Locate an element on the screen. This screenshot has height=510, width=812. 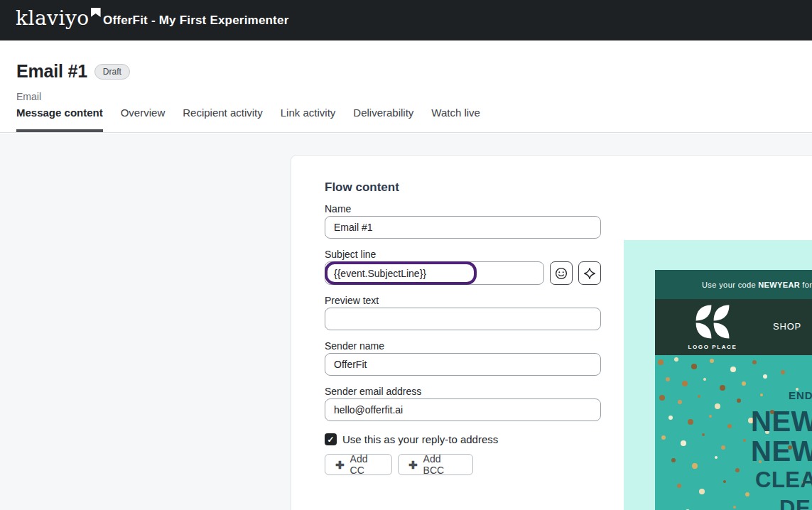
banner-suffix: for 2 is located at coordinates (807, 285).